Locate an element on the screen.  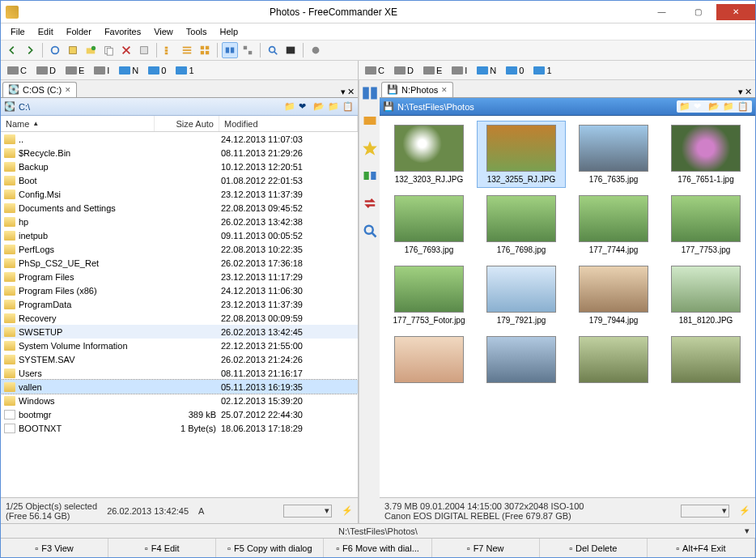
thumbnail: 177_7744.jpg is located at coordinates (614, 225).